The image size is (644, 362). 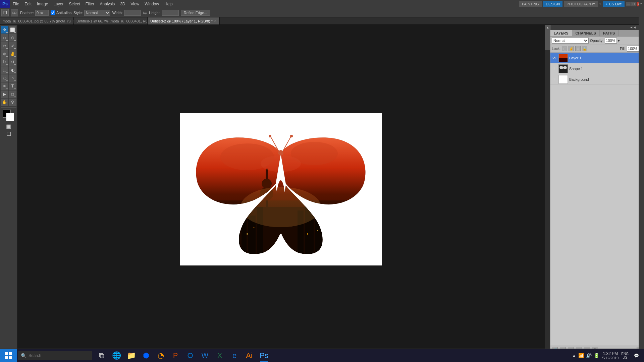 What do you see at coordinates (42, 4) in the screenshot?
I see `menu-image: Image` at bounding box center [42, 4].